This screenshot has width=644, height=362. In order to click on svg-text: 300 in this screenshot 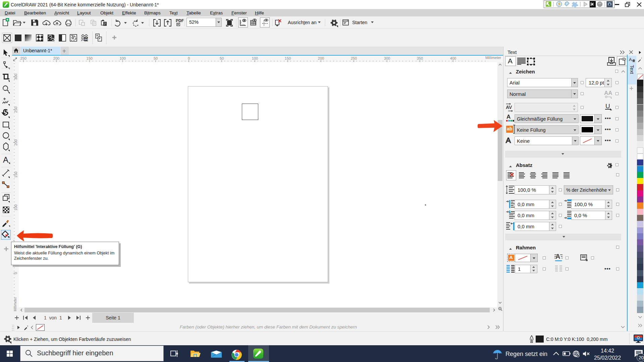, I will do `click(387, 58)`.